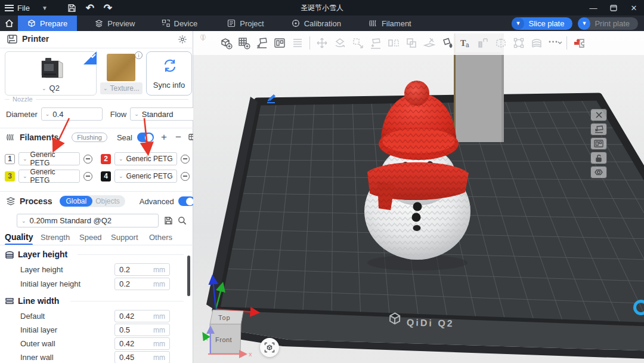 This screenshot has width=644, height=363. I want to click on text-tool-button: Ta, so click(465, 43).